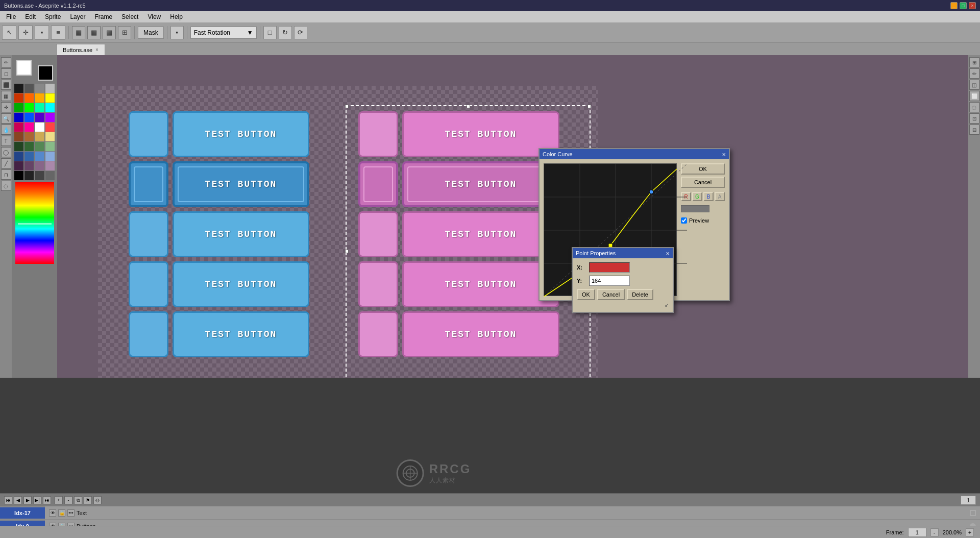  What do you see at coordinates (6, 107) in the screenshot?
I see `lt-move: ✛` at bounding box center [6, 107].